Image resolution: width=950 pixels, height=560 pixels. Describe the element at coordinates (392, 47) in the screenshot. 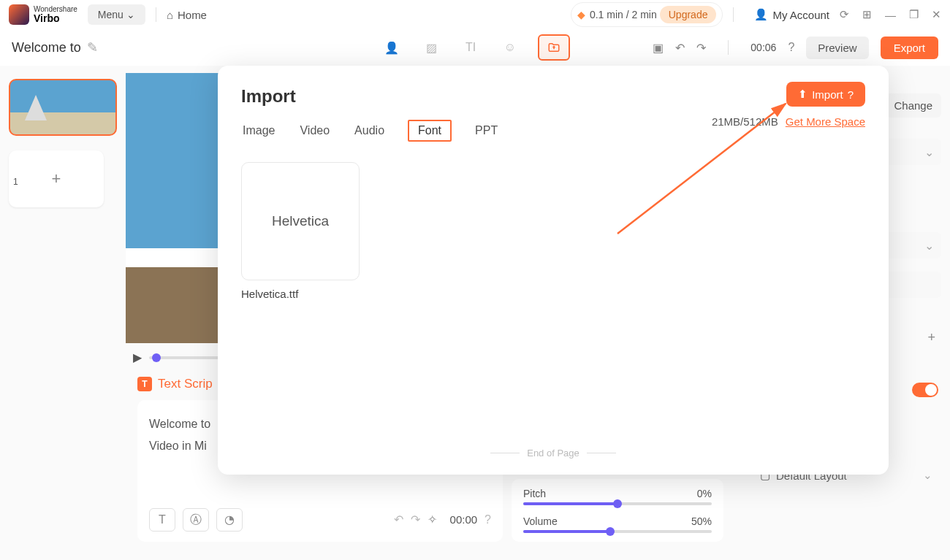

I see `avatar-tool-icon: 👤` at that location.